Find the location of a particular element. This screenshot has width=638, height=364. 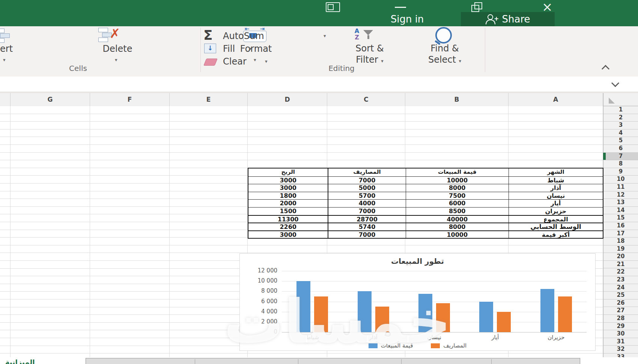

table-header-cell: المصاريف is located at coordinates (366, 173).